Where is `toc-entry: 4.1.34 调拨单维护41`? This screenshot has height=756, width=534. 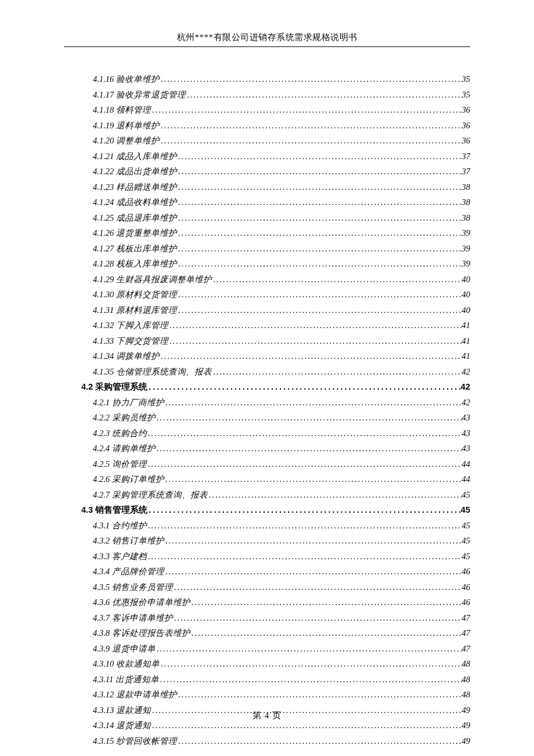
toc-entry: 4.1.34 调拨单维护41 is located at coordinates (267, 357).